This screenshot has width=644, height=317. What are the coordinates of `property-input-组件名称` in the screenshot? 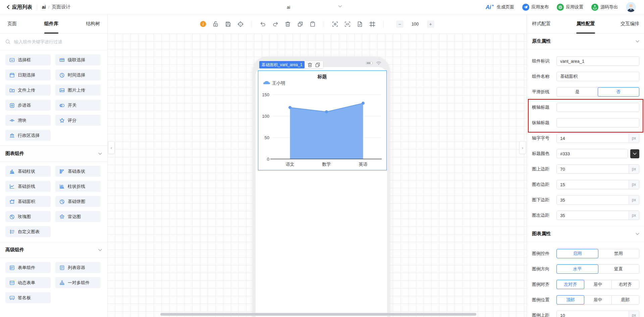 It's located at (598, 76).